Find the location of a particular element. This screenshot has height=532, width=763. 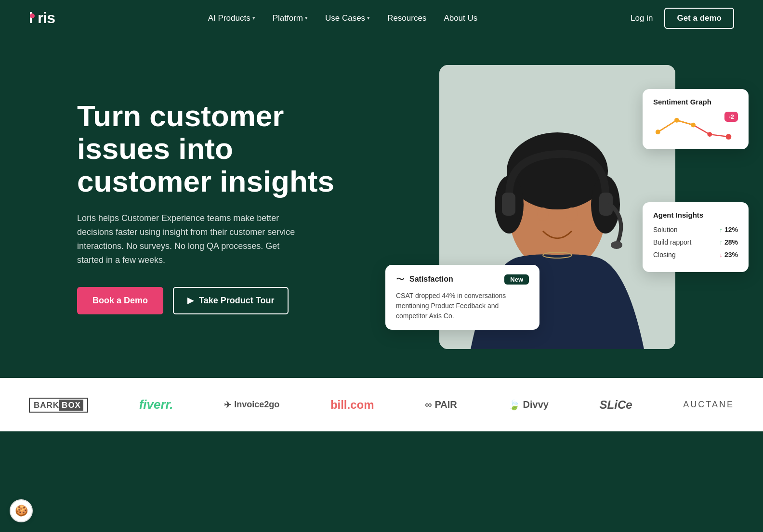

nav-resources: Resources is located at coordinates (407, 18).